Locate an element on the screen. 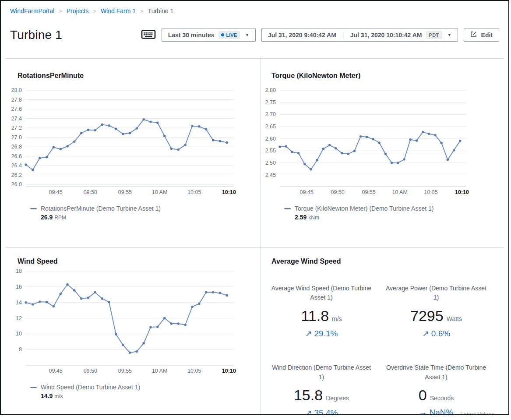 This screenshot has height=420, width=511. kpi-unit: Degrees is located at coordinates (337, 398).